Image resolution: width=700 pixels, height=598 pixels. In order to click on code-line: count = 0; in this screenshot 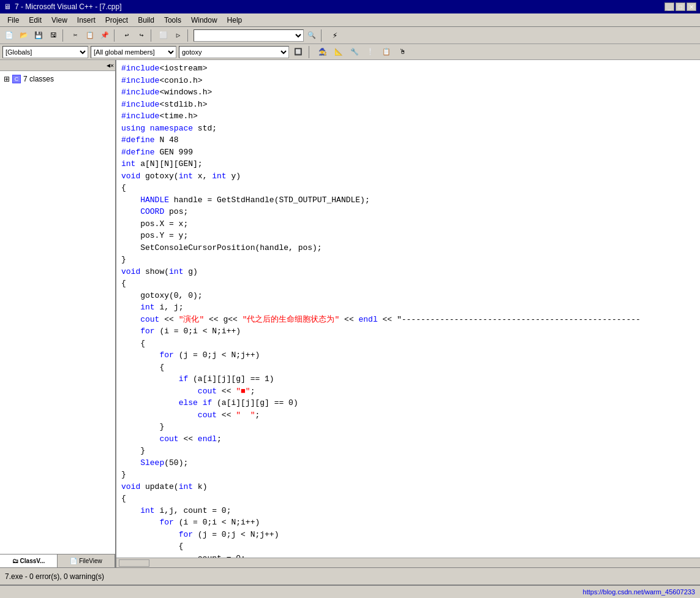, I will do `click(408, 555)`.